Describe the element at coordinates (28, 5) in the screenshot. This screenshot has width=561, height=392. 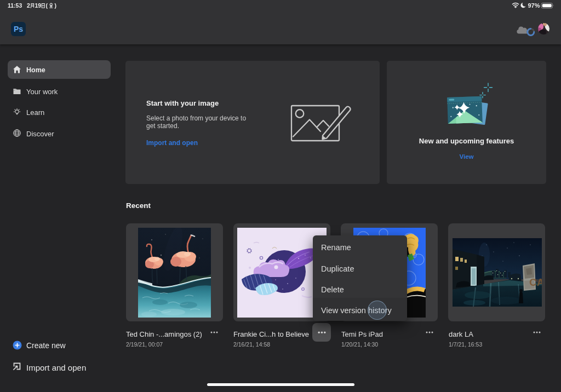
I see `svg-text: 2` at that location.